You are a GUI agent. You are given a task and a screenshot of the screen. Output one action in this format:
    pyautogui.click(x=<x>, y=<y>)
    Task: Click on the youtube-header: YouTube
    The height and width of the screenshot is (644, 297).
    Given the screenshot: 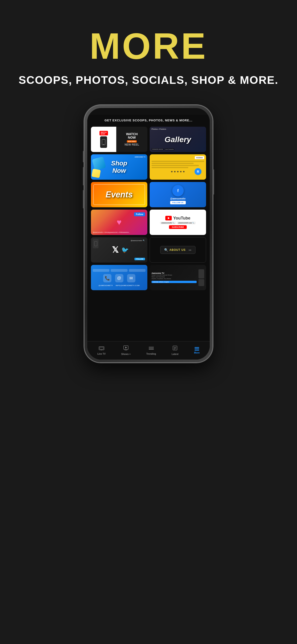 What is the action you would take?
    pyautogui.click(x=178, y=218)
    